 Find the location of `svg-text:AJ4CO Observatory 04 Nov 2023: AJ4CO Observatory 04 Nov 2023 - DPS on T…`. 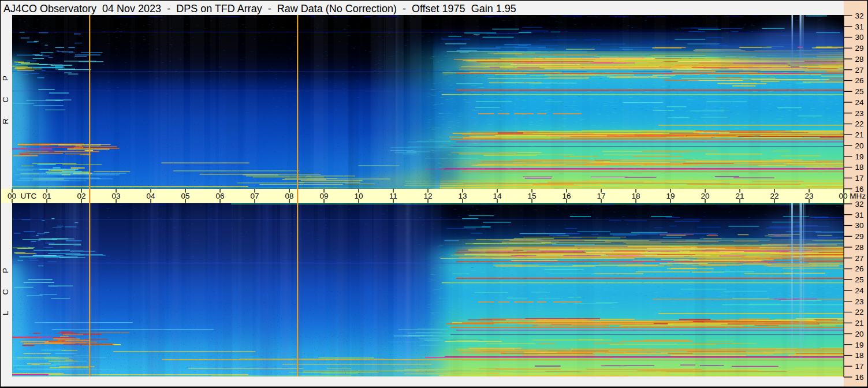

svg-text:AJ4CO Observatory 04 Nov 2023: AJ4CO Observatory 04 Nov 2023 - DPS on T… is located at coordinates (260, 9).